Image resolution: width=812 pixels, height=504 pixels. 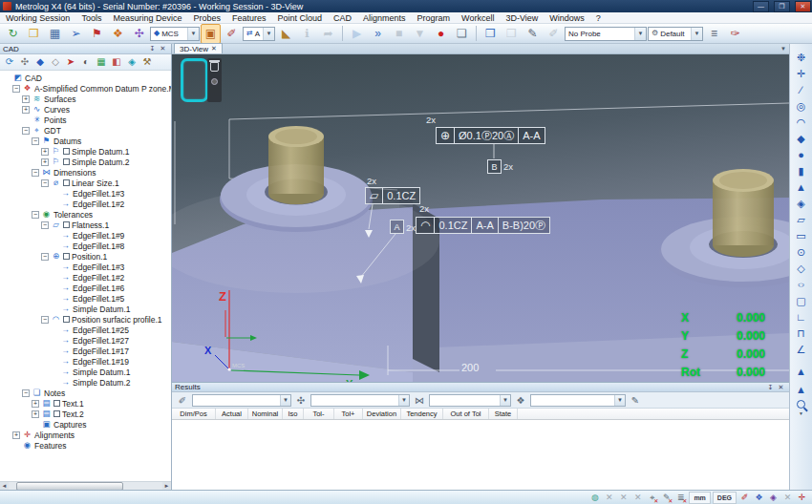 I want to click on menu-features: Features, so click(x=249, y=17).